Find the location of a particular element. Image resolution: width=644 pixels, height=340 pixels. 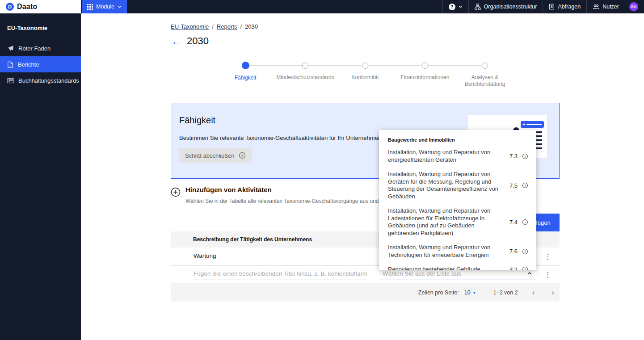

step-label: Konformität is located at coordinates (365, 78).